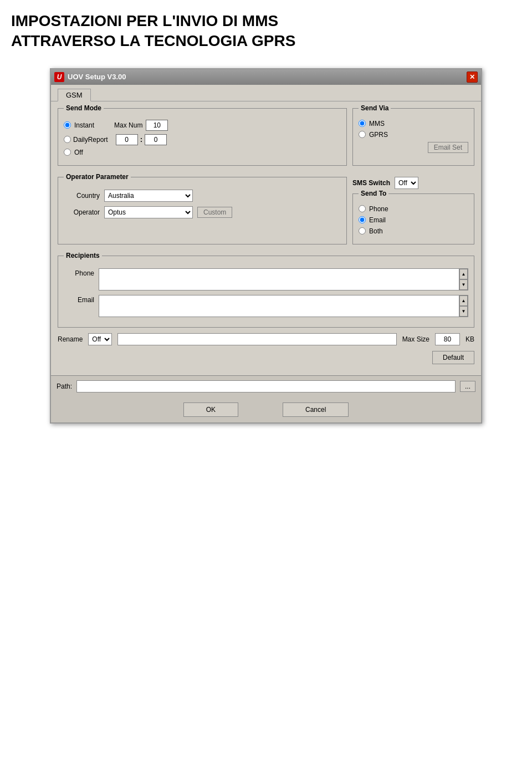 The height and width of the screenshot is (780, 532). I want to click on max-size-input, so click(448, 339).